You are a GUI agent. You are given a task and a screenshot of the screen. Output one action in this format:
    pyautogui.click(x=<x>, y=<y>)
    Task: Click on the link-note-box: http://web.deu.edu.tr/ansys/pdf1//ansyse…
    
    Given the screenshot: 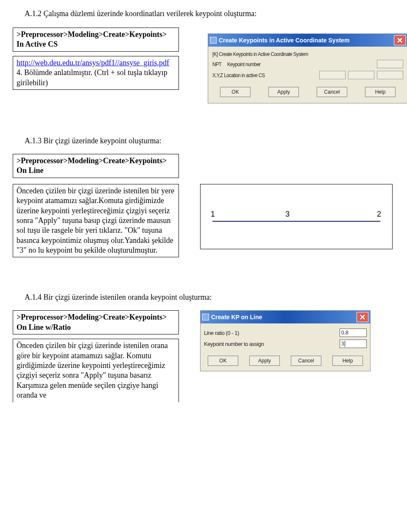 What is the action you would take?
    pyautogui.click(x=96, y=73)
    